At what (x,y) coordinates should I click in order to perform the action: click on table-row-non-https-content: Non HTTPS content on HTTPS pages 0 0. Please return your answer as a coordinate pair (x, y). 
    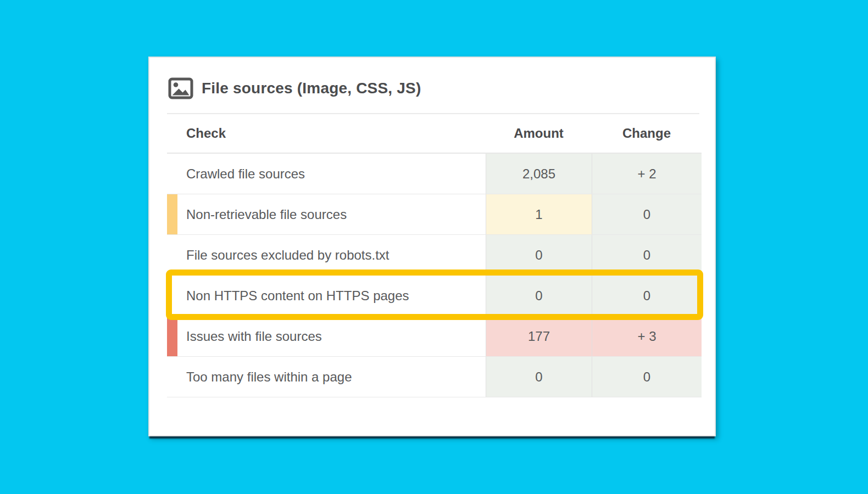
    Looking at the image, I should click on (434, 296).